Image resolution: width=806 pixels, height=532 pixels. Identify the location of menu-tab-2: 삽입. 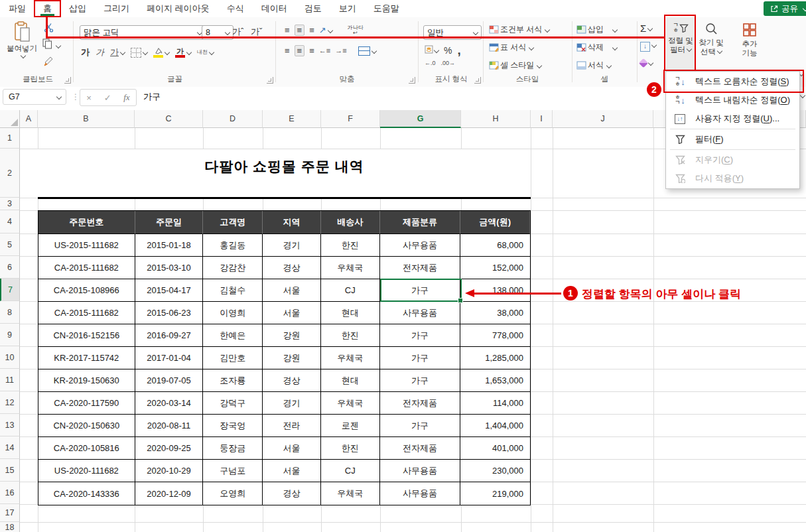
(78, 9).